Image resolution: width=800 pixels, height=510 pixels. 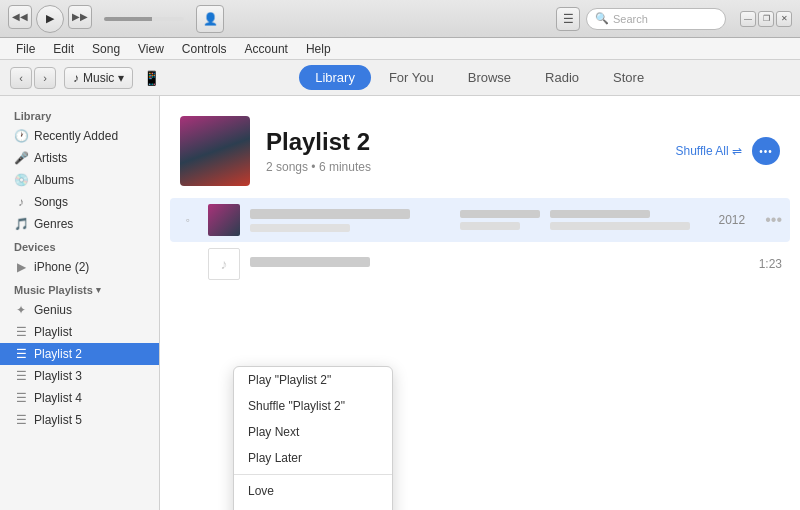 I want to click on rewind-button: ◀◀, so click(x=20, y=17).